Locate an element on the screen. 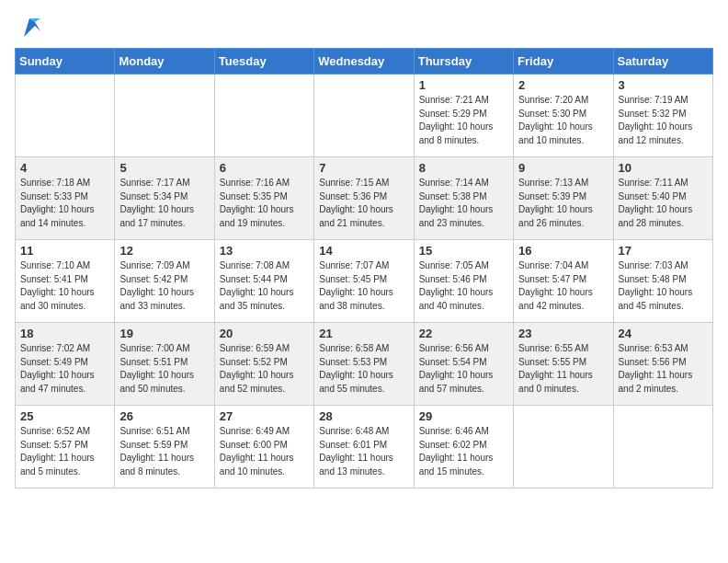  day-info: Sunrise: 6:59 AMSunset: 5:52 PMDaylight:… is located at coordinates (265, 369).